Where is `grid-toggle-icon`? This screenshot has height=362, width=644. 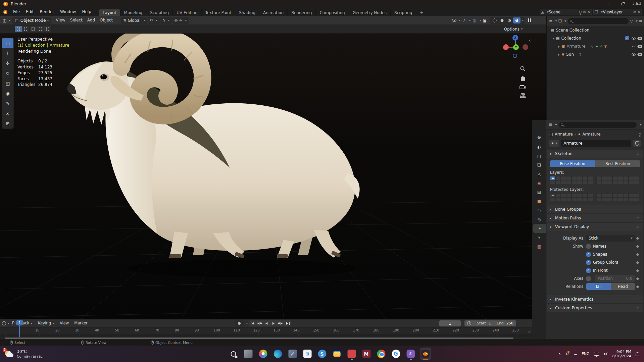 grid-toggle-icon is located at coordinates (523, 96).